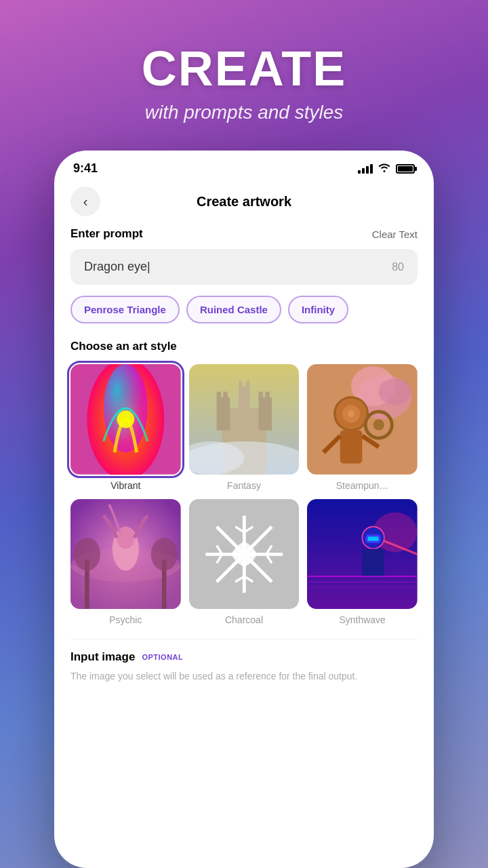  I want to click on status-bar: 9:41, so click(244, 165).